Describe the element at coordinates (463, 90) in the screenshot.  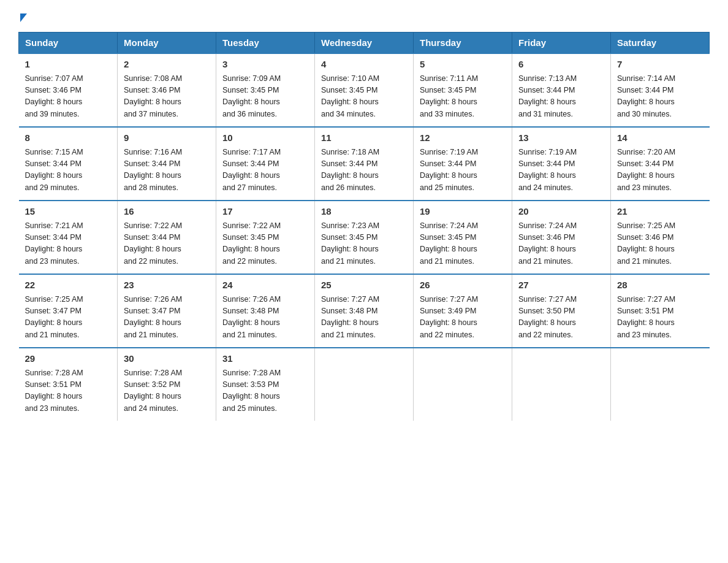
I see `table-row: 5 Sunrise: 7:11 AM Sunset: 3:45 PM Dayli…` at that location.